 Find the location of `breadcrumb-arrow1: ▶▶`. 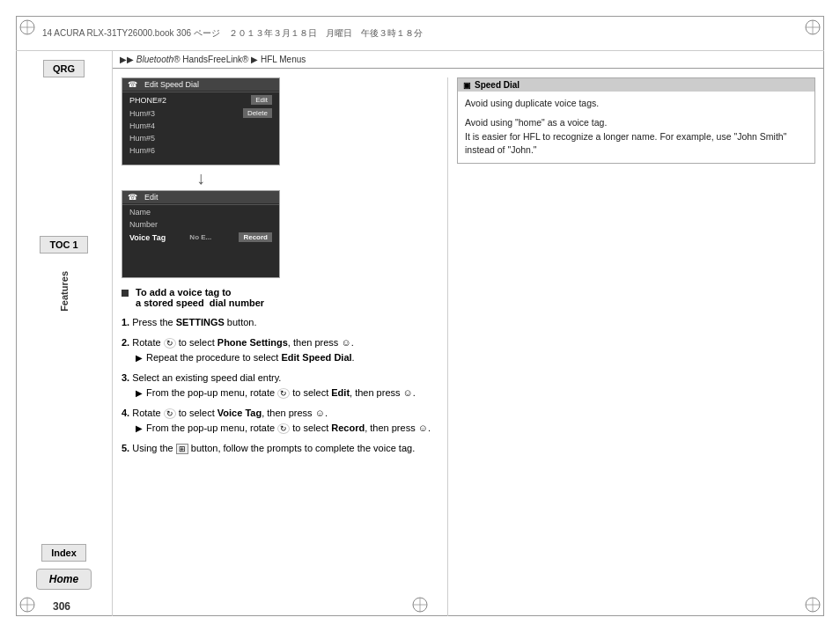

breadcrumb-arrow1: ▶▶ is located at coordinates (127, 60).